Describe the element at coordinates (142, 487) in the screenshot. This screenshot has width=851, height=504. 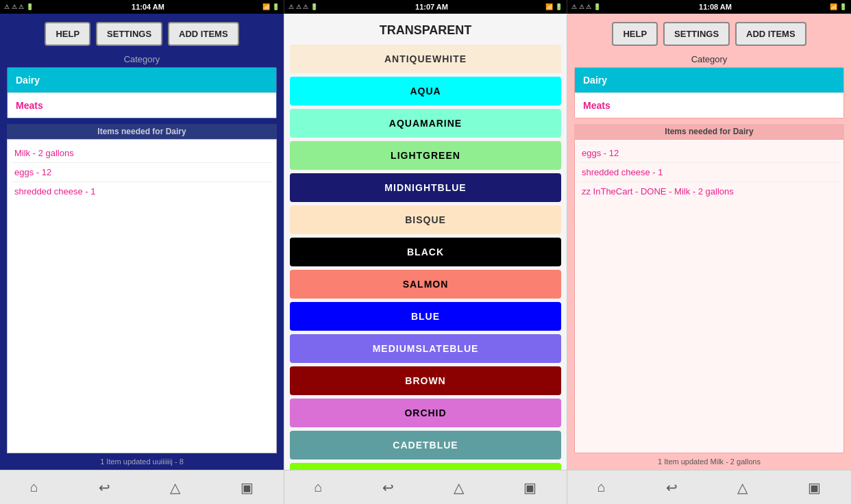
I see `bottom-nav-left: ⌂ ↩ △ ▣` at that location.